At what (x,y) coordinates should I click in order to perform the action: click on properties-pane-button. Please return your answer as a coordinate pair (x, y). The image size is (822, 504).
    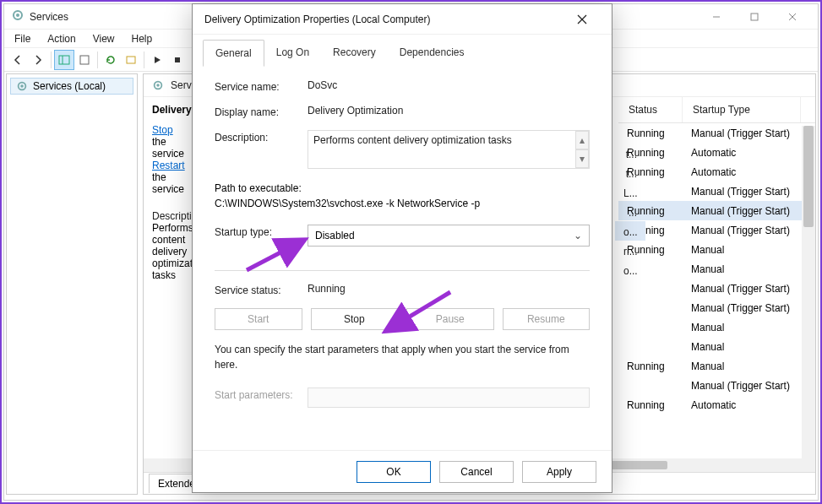
    Looking at the image, I should click on (64, 60).